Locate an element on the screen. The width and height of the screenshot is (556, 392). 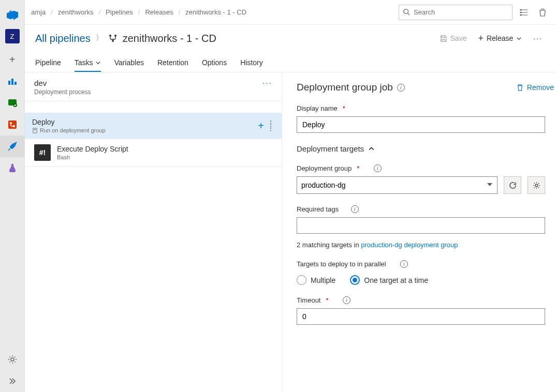
deployment-group-link: production-dg deployment group is located at coordinates (409, 245).